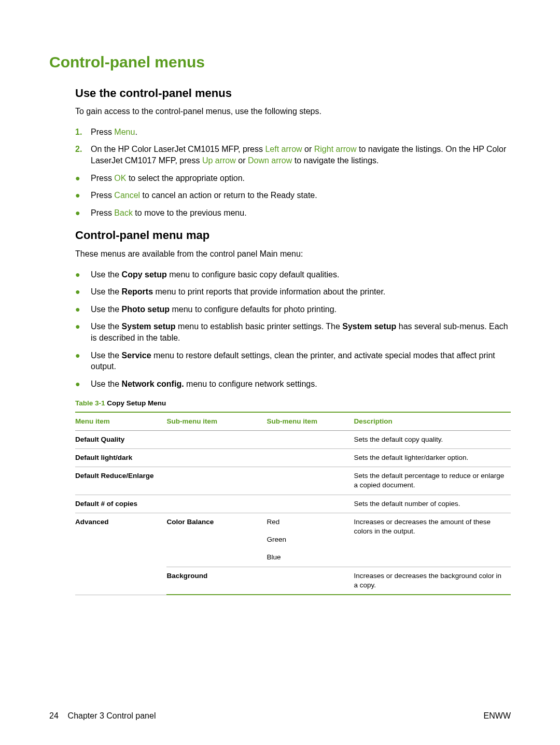  What do you see at coordinates (280, 403) in the screenshot?
I see `table-caption: Table 3-1 Copy Setup Menu` at bounding box center [280, 403].